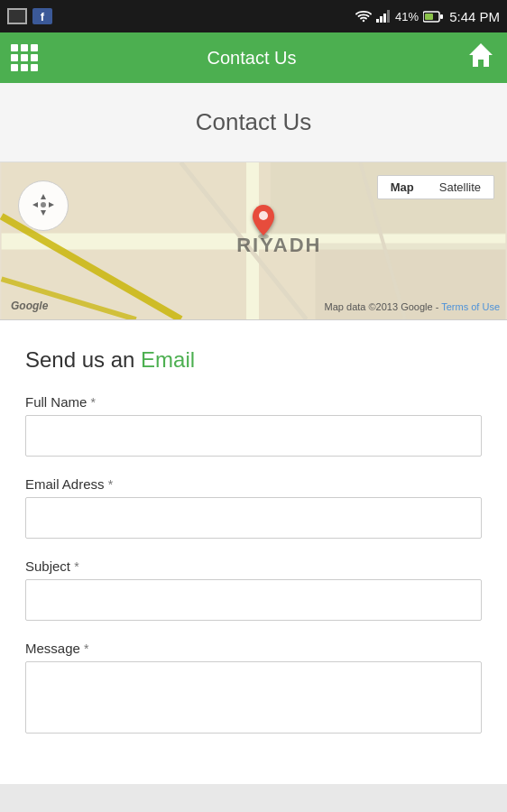 Image resolution: width=507 pixels, height=812 pixels. What do you see at coordinates (254, 123) in the screenshot?
I see `page-title: Contact Us` at bounding box center [254, 123].